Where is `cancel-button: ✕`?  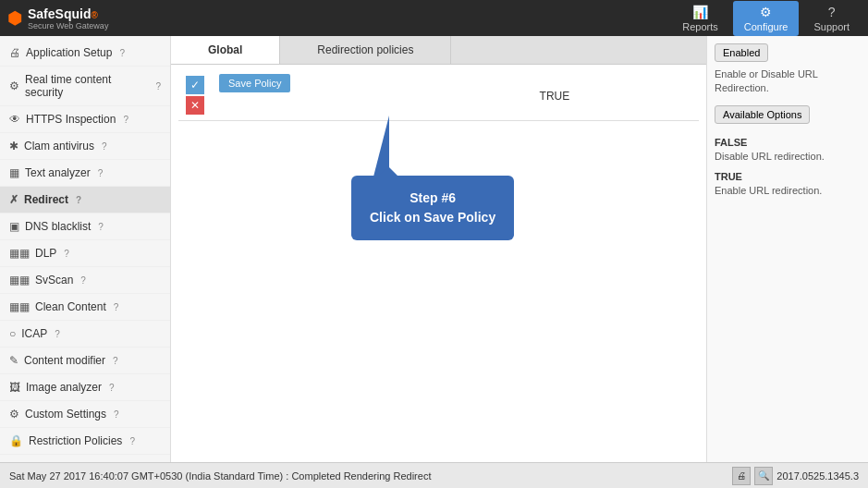
cancel-button: ✕ is located at coordinates (195, 105).